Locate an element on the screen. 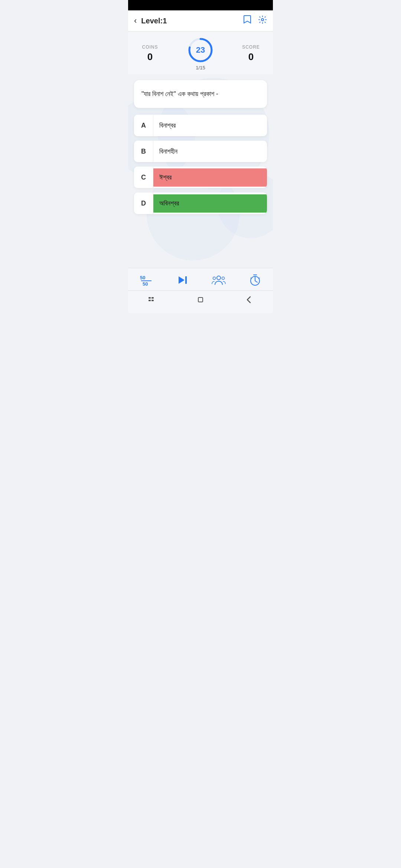 This screenshot has height=868, width=401. question-card: "যার বিনাশ নেই" এক কথায় প্রকাশ - is located at coordinates (200, 94).